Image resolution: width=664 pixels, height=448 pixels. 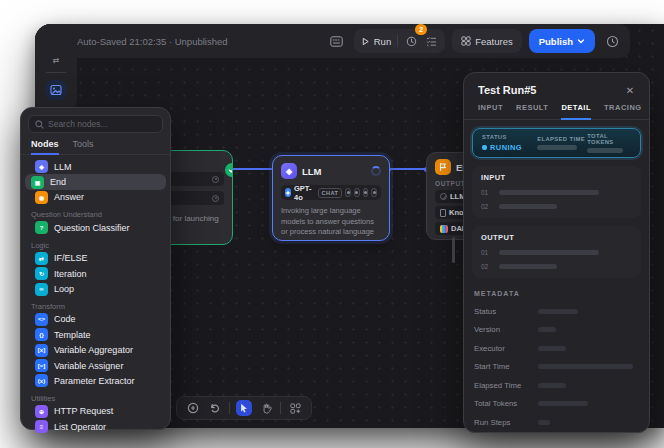 I want to click on node-item-list-operator: ≡List Operator, so click(x=96, y=426).